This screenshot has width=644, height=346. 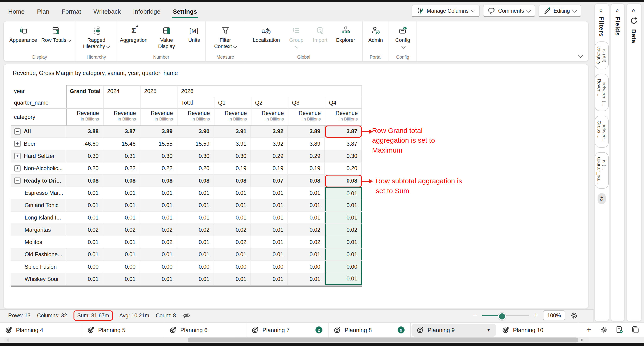 What do you see at coordinates (296, 37) in the screenshot?
I see `group-button: Group` at bounding box center [296, 37].